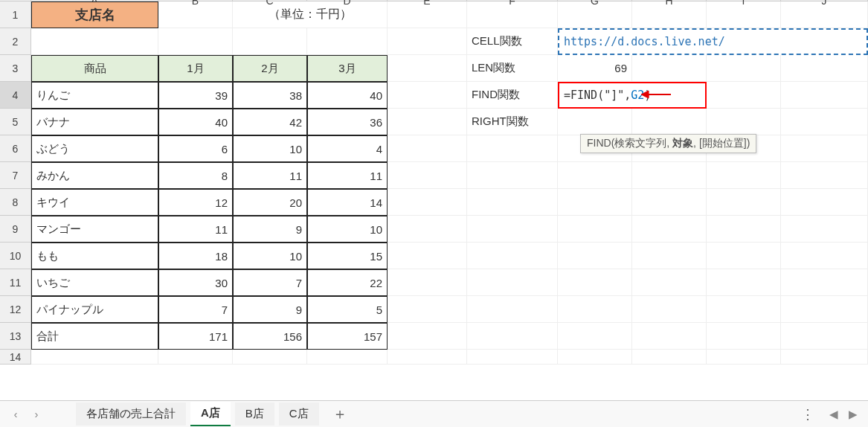  Describe the element at coordinates (131, 414) in the screenshot. I see `tab-summary: 各店舗の売上合計` at that location.